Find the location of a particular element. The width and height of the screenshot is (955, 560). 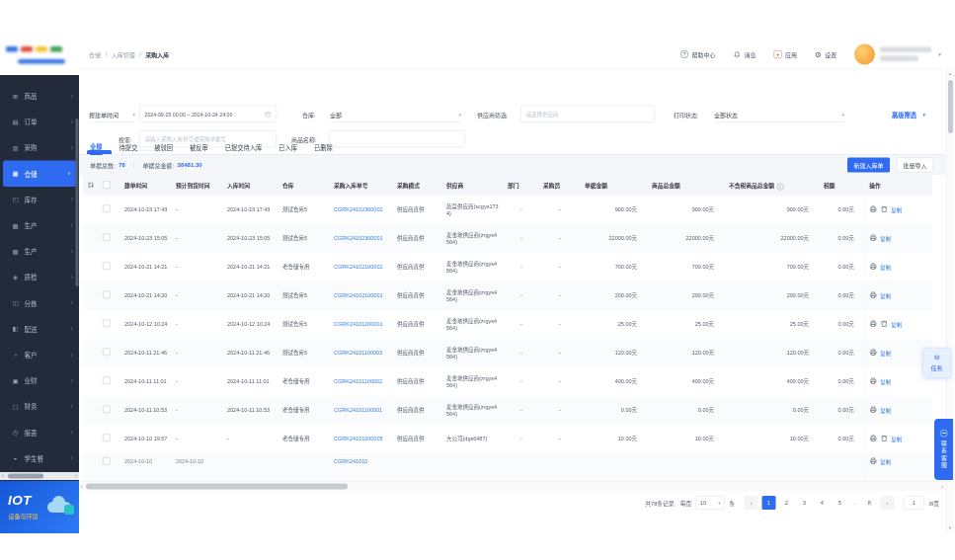

tab-re-reviewed: 被反审 is located at coordinates (199, 146).